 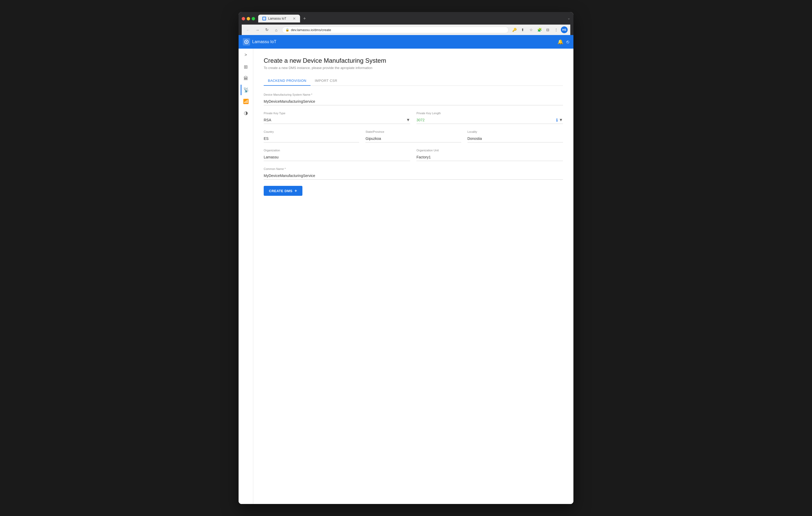 What do you see at coordinates (413, 139) in the screenshot?
I see `state-input` at bounding box center [413, 139].